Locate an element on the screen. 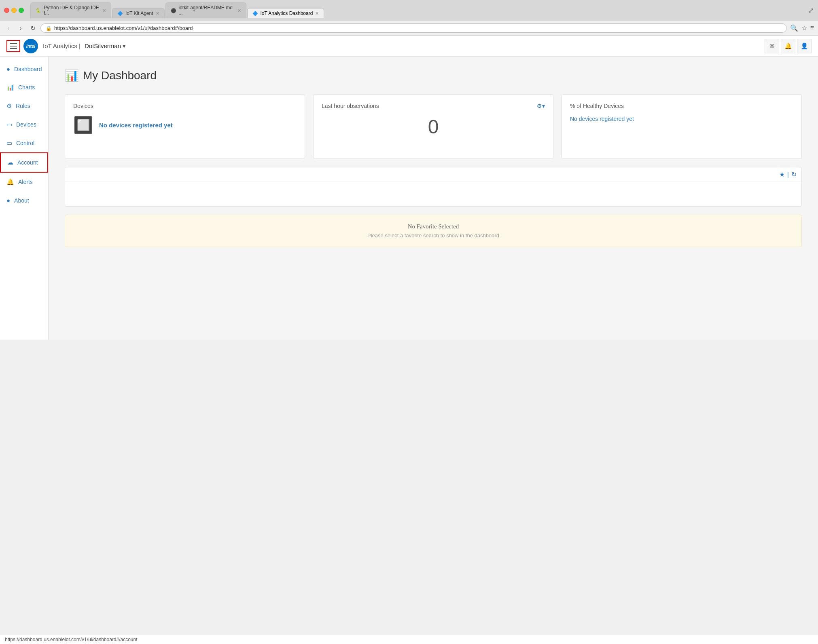 The width and height of the screenshot is (818, 644). observations-title-text: Last hour observations is located at coordinates (350, 106).